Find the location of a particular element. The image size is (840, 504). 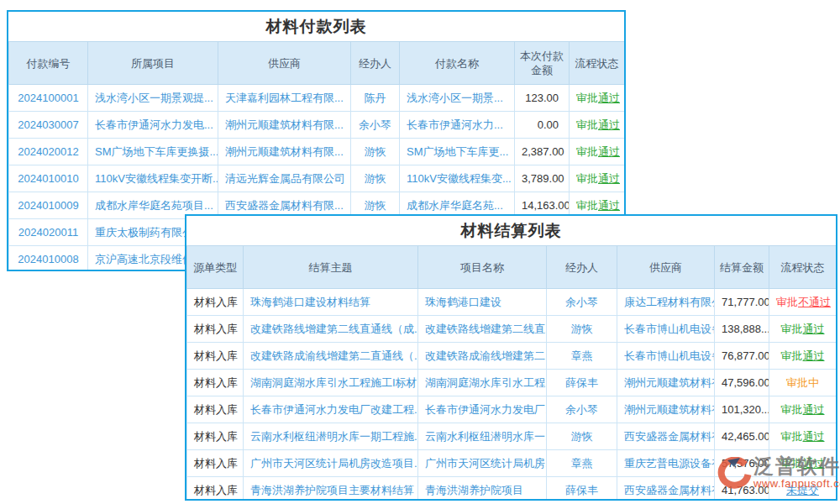

cell-project-name: 云南水利枢纽潜明水库一... is located at coordinates (482, 437).